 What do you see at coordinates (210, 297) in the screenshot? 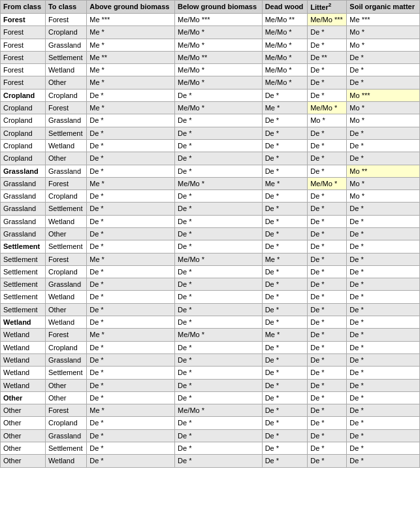
I see `table-row: SettlementWetlandDe *De *De *De *De *` at bounding box center [210, 297].